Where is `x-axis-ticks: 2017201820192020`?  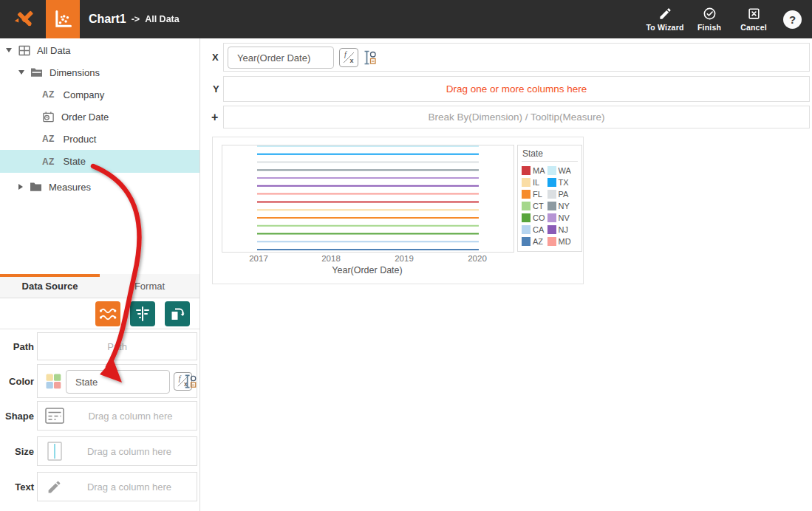 x-axis-ticks: 2017201820192020 is located at coordinates (398, 259).